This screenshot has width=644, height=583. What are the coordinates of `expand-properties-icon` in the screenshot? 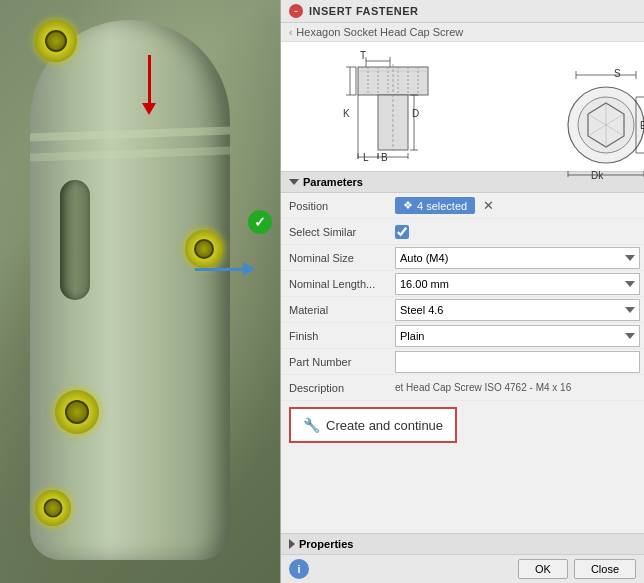 It's located at (292, 544).